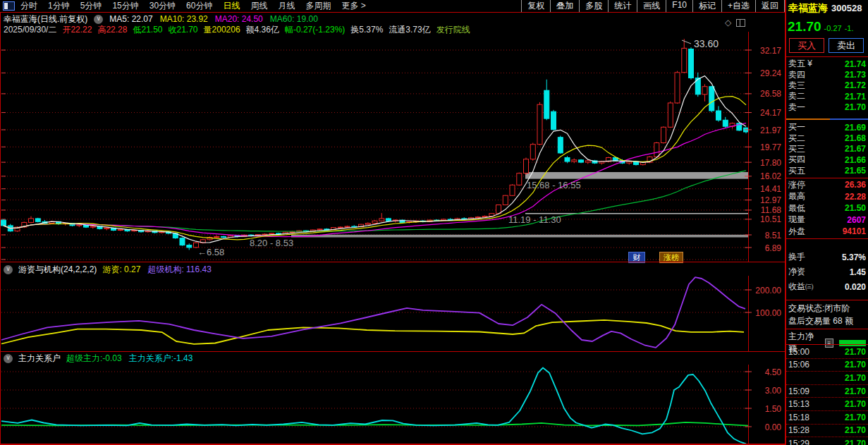 The width and height of the screenshot is (868, 445). What do you see at coordinates (738, 6) in the screenshot?
I see `menu-+自选: +自选` at bounding box center [738, 6].